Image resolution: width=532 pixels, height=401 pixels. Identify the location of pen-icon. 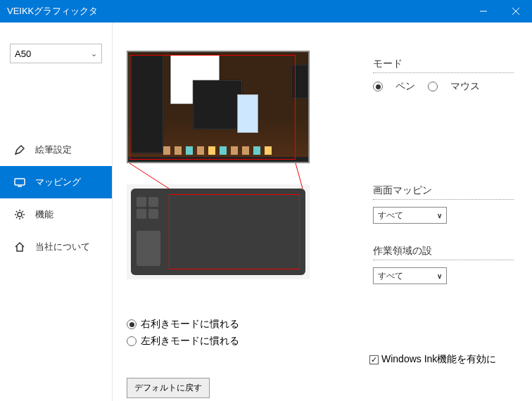
(20, 150).